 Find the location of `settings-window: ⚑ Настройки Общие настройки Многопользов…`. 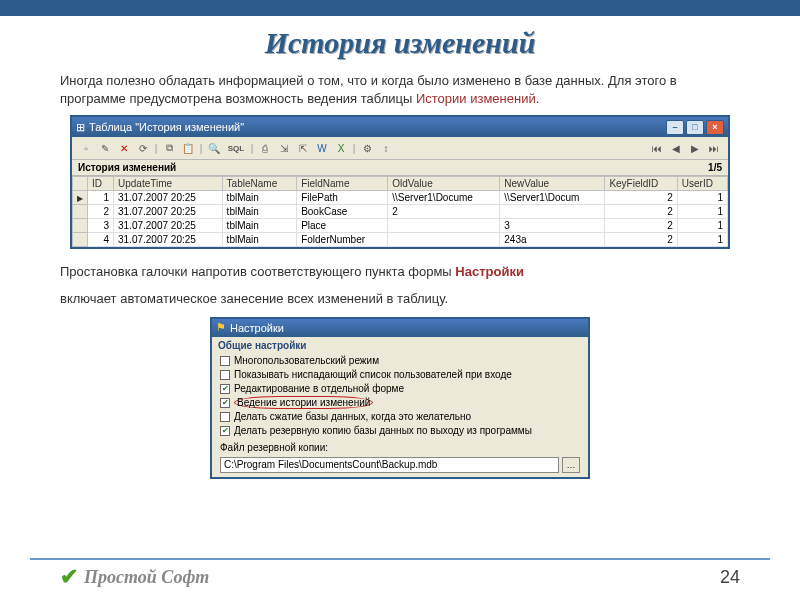

settings-window: ⚑ Настройки Общие настройки Многопользов… is located at coordinates (400, 398).